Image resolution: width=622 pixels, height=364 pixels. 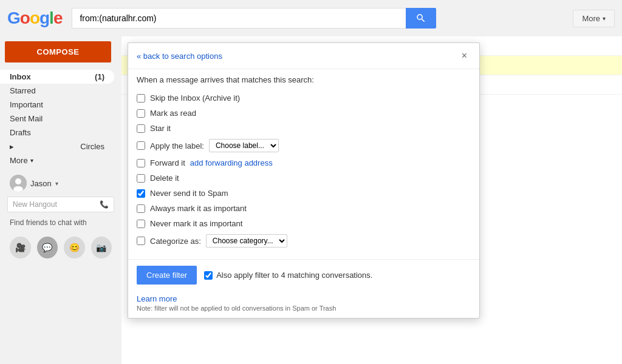 What do you see at coordinates (231, 163) in the screenshot?
I see `add-forwarding-link: add forwarding address` at bounding box center [231, 163].